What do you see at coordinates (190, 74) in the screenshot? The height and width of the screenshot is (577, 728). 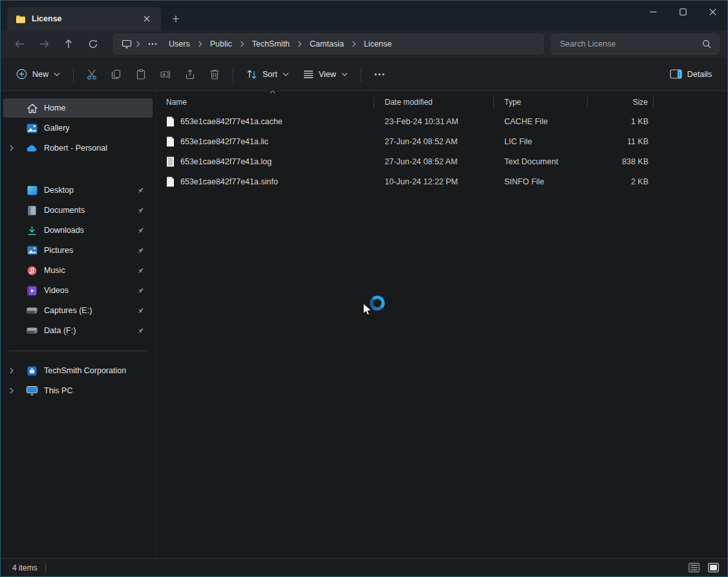 I see `share-icon` at bounding box center [190, 74].